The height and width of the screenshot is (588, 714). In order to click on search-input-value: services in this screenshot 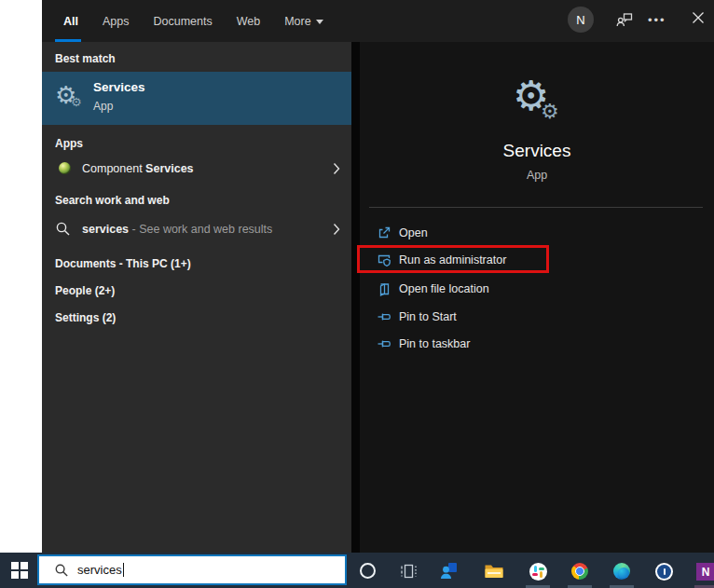, I will do `click(100, 570)`.